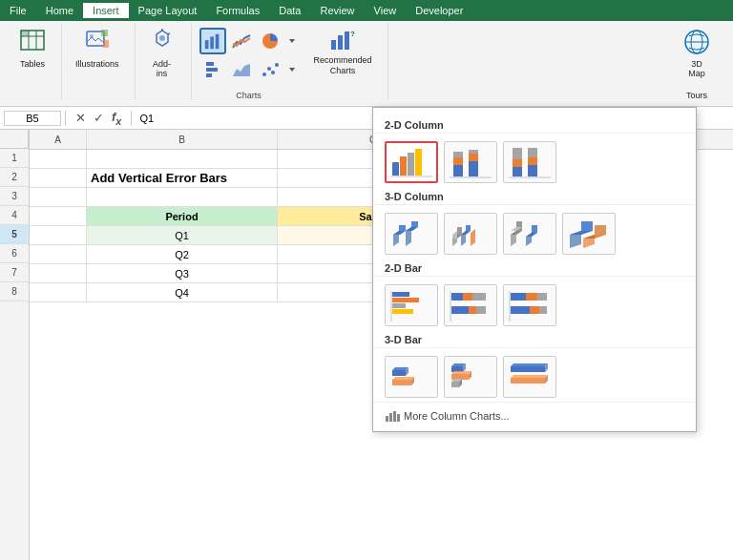 The width and height of the screenshot is (733, 560). What do you see at coordinates (290, 10) in the screenshot?
I see `menu-data: Data` at bounding box center [290, 10].